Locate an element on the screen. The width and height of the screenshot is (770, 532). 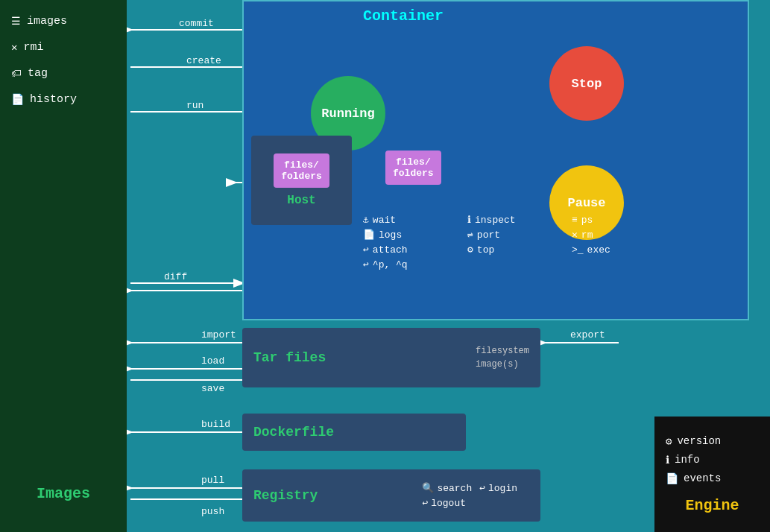
info-icon: ℹ is located at coordinates (470, 220).